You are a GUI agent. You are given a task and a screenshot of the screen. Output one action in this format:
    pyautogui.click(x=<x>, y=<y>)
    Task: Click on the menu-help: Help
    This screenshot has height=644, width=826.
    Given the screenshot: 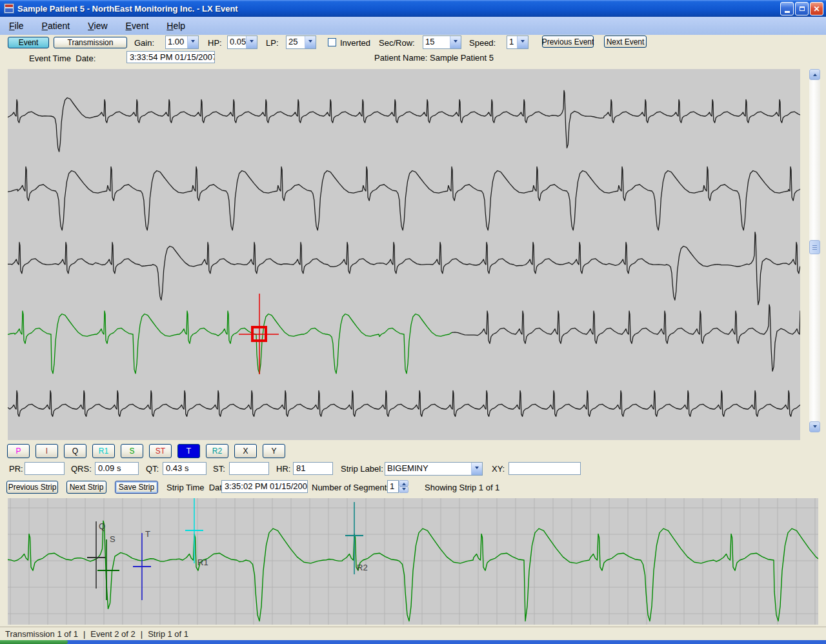 What is the action you would take?
    pyautogui.click(x=176, y=26)
    